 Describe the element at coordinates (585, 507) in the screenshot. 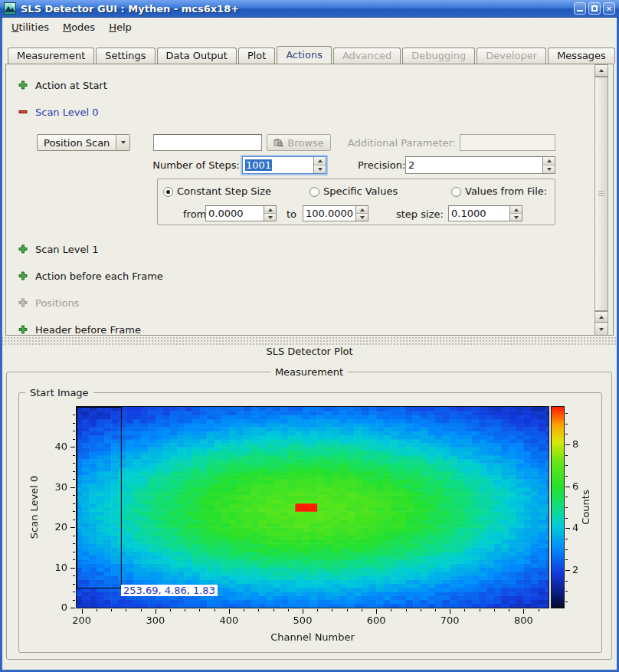

I see `colorbar-axis-title: Counts` at that location.